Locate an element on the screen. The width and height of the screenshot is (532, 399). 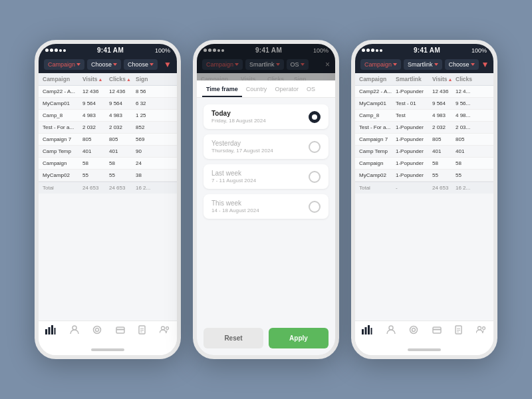
modal-spacer is located at coordinates (266, 63).